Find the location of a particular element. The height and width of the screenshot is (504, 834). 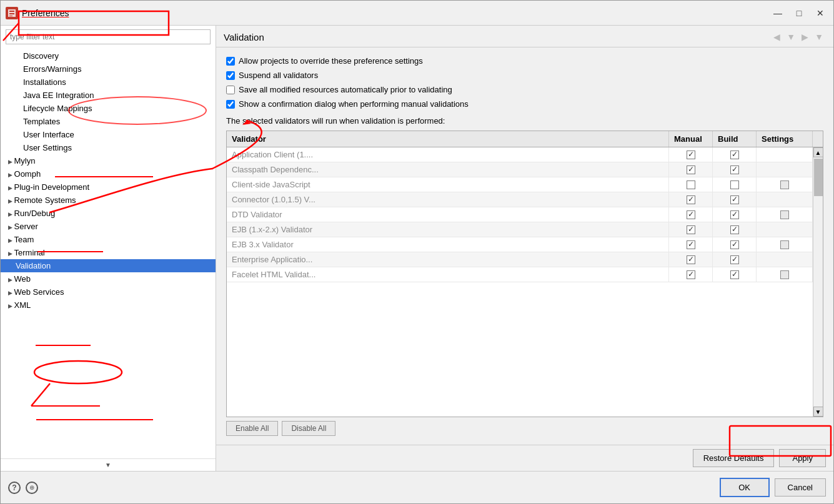

allow-override-checkbox is located at coordinates (231, 61).